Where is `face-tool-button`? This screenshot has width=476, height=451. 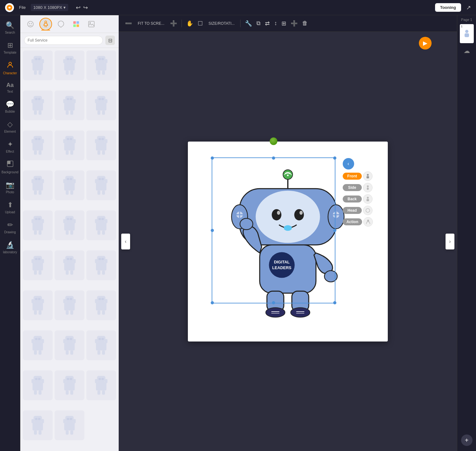
face-tool-button is located at coordinates (30, 24).